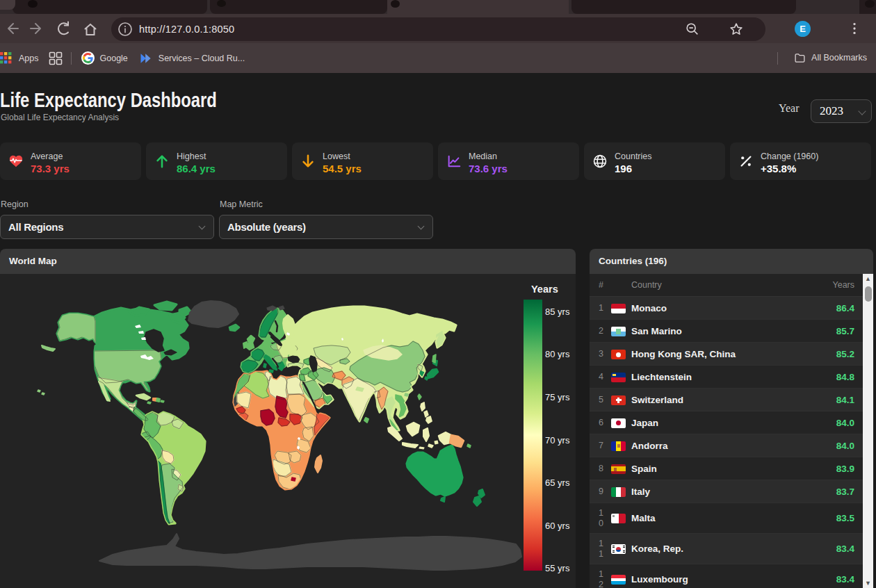 Image resolution: width=876 pixels, height=588 pixels. Describe the element at coordinates (558, 441) in the screenshot. I see `svg-text: 70 yrs` at that location.